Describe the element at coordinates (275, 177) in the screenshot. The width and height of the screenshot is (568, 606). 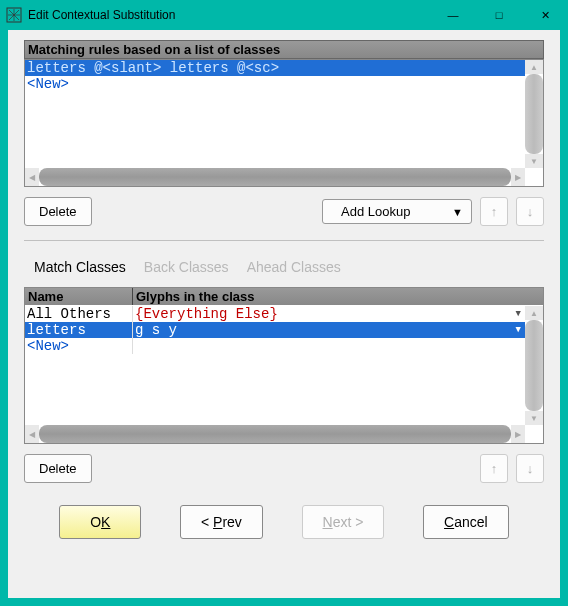
I see `rules-hscroll: ◀ ▶` at that location.